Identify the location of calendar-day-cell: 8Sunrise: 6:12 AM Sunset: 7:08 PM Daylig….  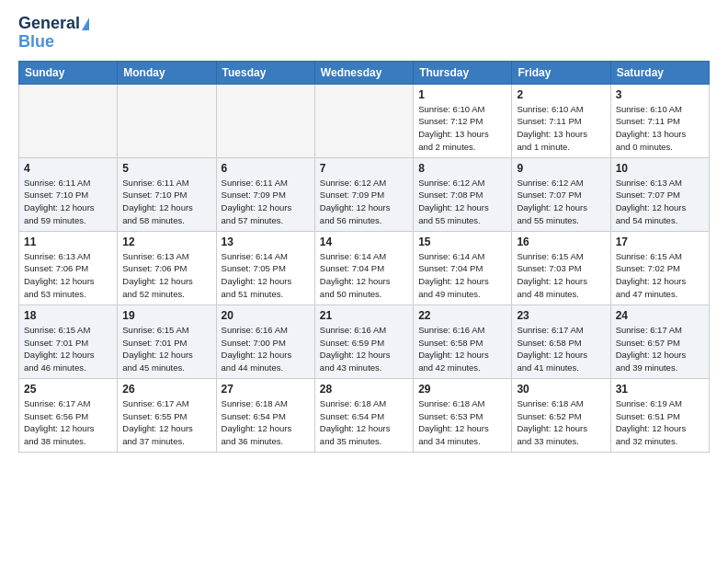
(463, 194).